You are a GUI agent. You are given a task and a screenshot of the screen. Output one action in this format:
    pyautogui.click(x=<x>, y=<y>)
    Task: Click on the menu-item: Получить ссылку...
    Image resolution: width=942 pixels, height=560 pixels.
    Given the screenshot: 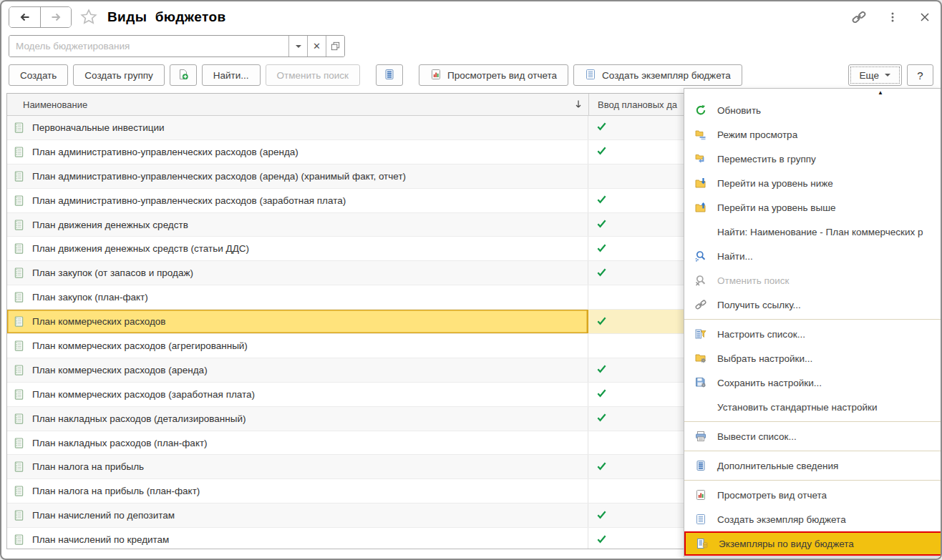 What is the action you would take?
    pyautogui.click(x=813, y=305)
    